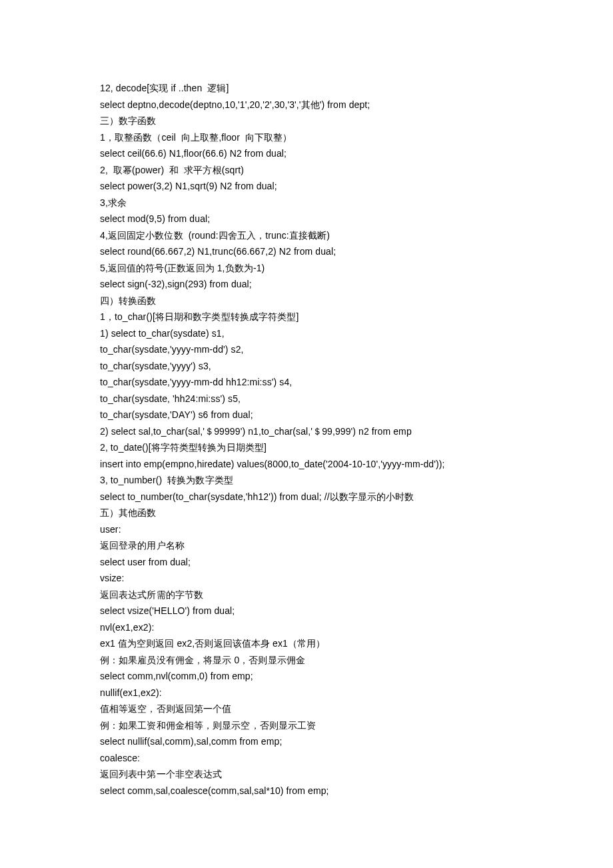 The width and height of the screenshot is (613, 868). What do you see at coordinates (306, 513) in the screenshot?
I see `text-line: 五）其他函数` at bounding box center [306, 513].